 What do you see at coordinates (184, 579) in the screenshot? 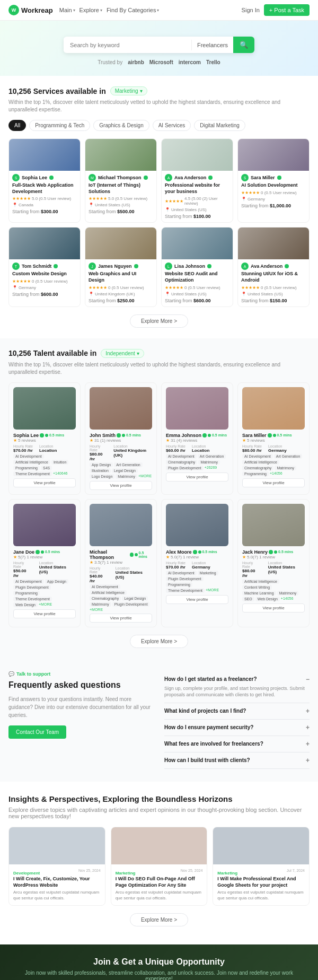
I see `talent-tag: Plugin Development` at bounding box center [184, 579].